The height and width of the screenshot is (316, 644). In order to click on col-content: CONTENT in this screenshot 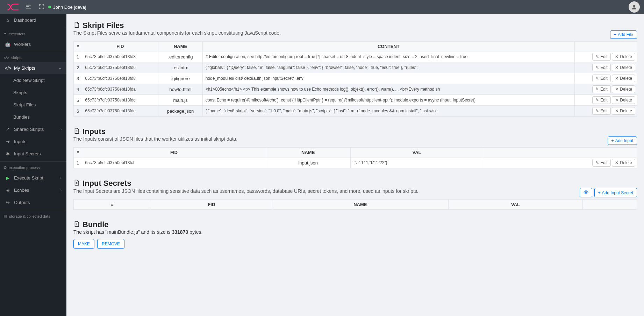, I will do `click(388, 47)`.